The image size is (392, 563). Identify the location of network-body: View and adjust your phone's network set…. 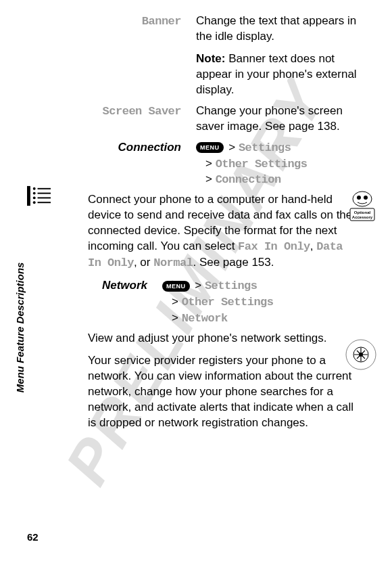
(223, 381).